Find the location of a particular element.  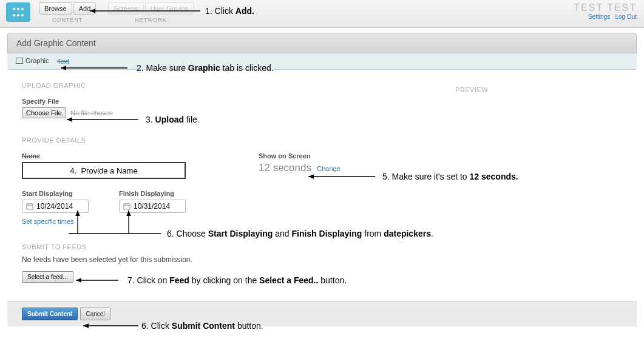

tab-graphic: Graphic is located at coordinates (33, 61).